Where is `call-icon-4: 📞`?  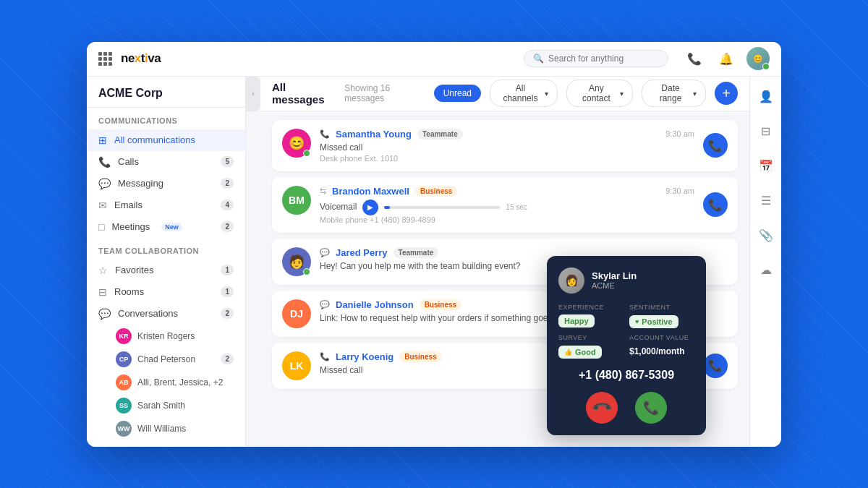 call-icon-4: 📞 is located at coordinates (325, 357).